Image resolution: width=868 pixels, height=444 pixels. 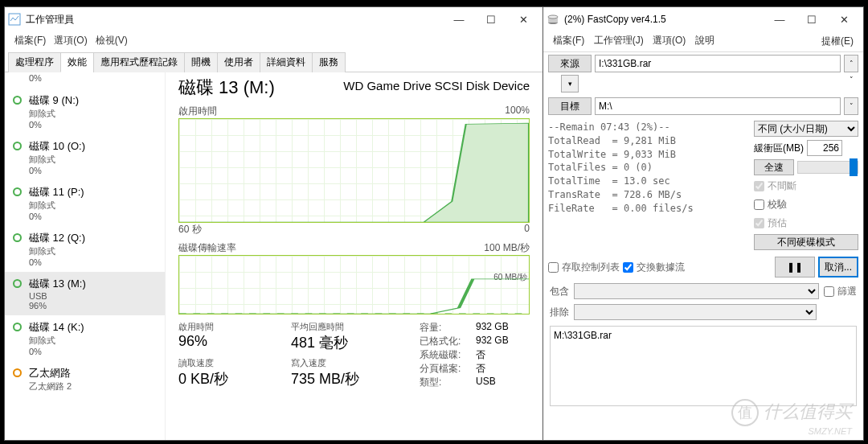 What do you see at coordinates (851, 64) in the screenshot?
I see `source-dropdown-icon: ˄˅` at bounding box center [851, 64].